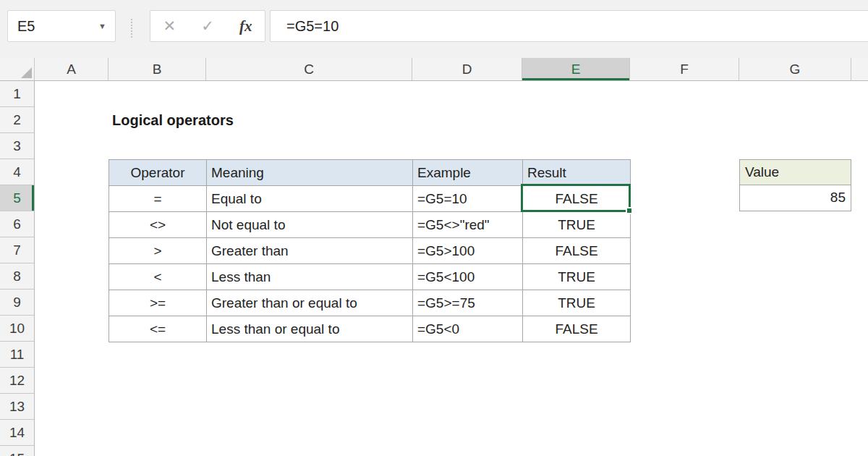 Image resolution: width=868 pixels, height=456 pixels. I want to click on column-header-E: E, so click(576, 69).